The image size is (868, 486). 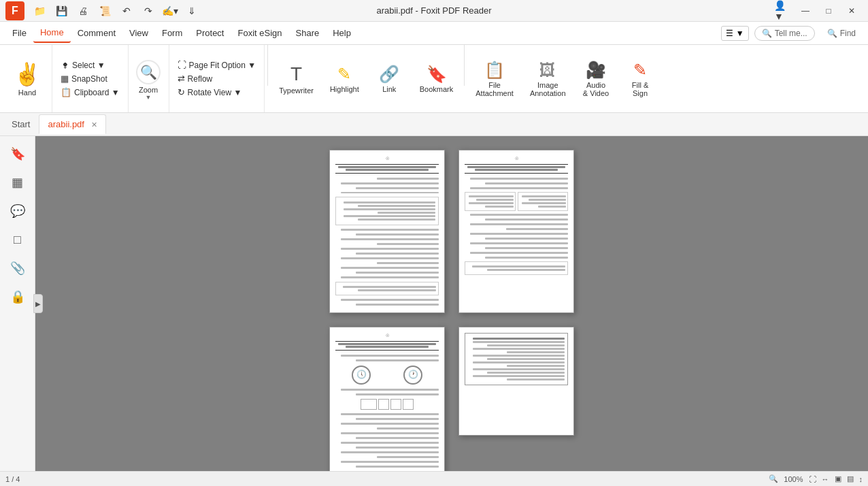 I want to click on two-page-icon: ▤, so click(x=850, y=479).